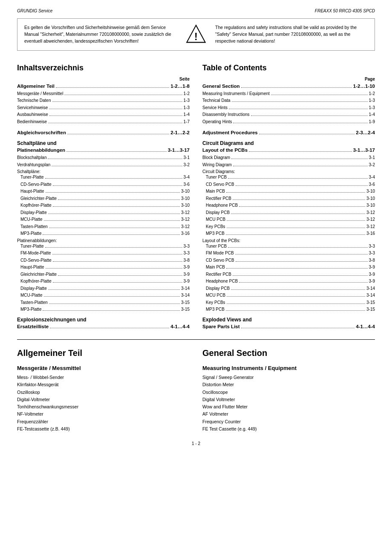 The height and width of the screenshot is (555, 392). Describe the element at coordinates (289, 143) in the screenshot. I see `toc-circuit-heading: Circuit Diagrams and` at that location.